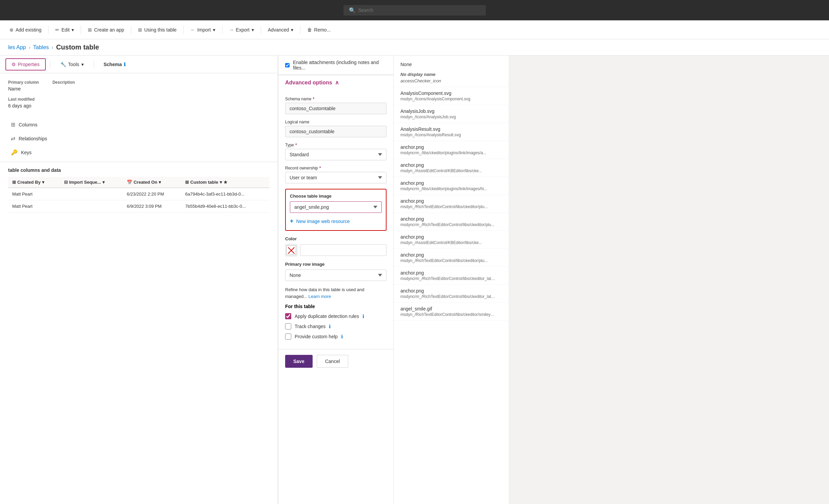  What do you see at coordinates (320, 296) in the screenshot?
I see `learn-more-link: Learn more` at bounding box center [320, 296].